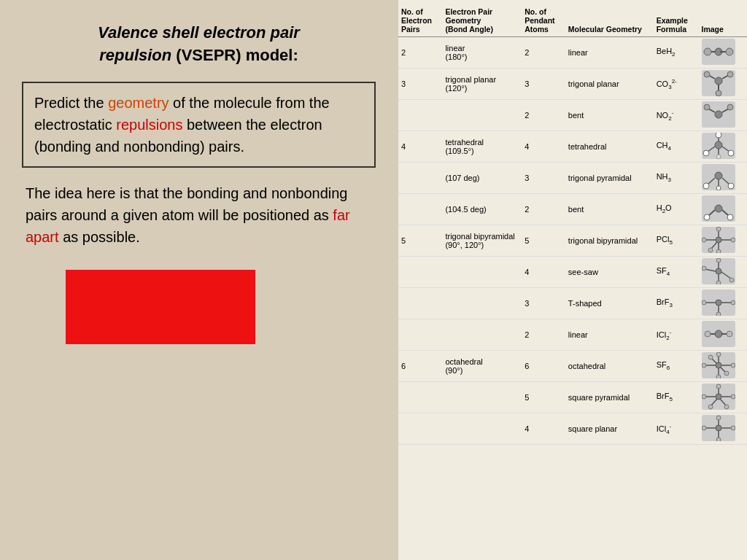  I want to click on table-row: 4 square planar ICl4-, so click(573, 429).